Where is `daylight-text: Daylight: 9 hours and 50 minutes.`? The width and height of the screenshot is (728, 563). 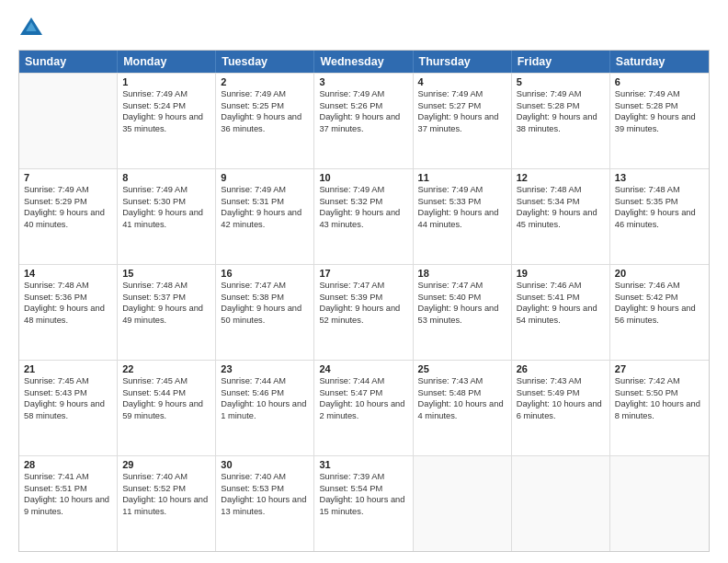
daylight-text: Daylight: 9 hours and 50 minutes. is located at coordinates (265, 315).